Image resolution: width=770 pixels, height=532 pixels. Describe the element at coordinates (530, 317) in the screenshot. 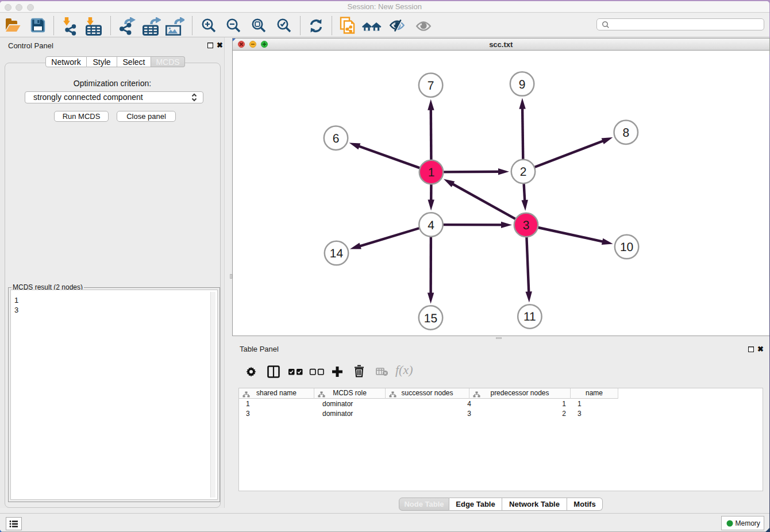

I see `svg-text: 11` at that location.